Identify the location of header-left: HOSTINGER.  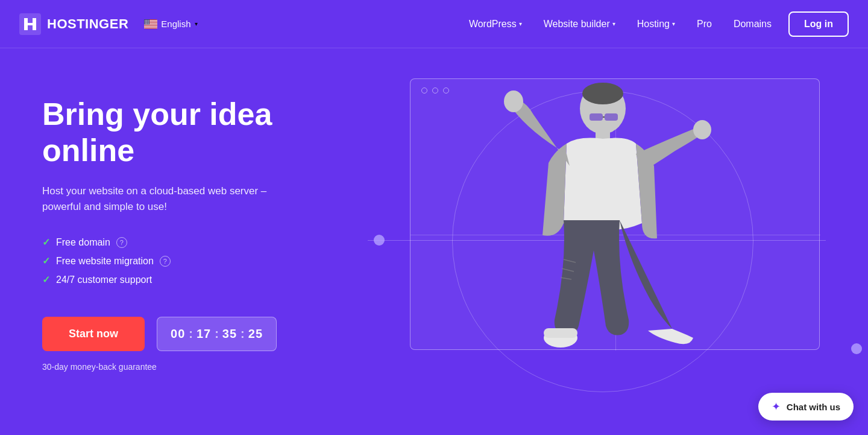
(111, 24).